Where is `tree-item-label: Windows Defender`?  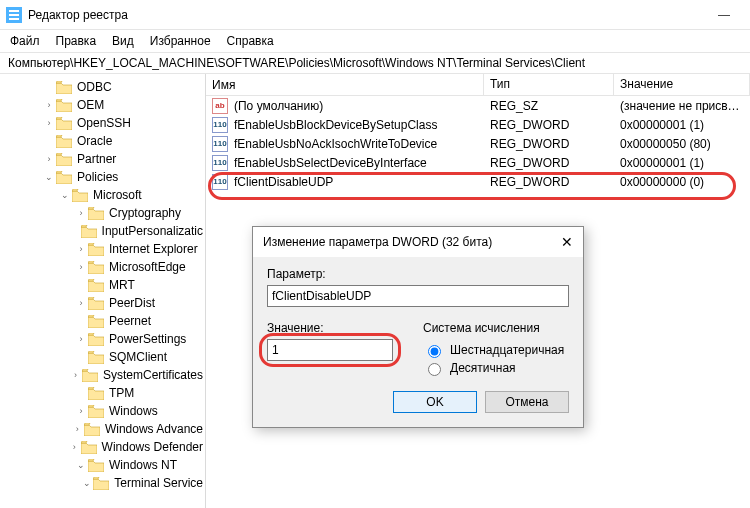 tree-item-label: Windows Defender is located at coordinates (152, 447).